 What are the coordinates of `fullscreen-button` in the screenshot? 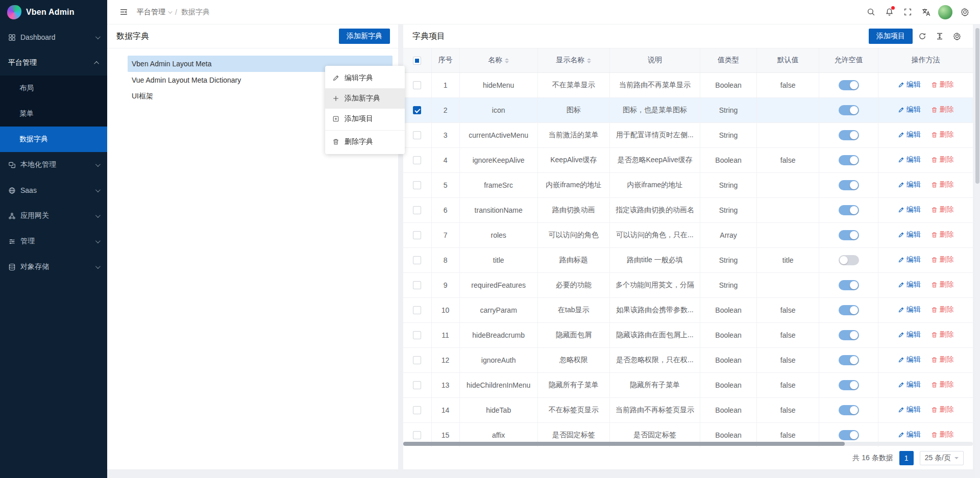 It's located at (908, 12).